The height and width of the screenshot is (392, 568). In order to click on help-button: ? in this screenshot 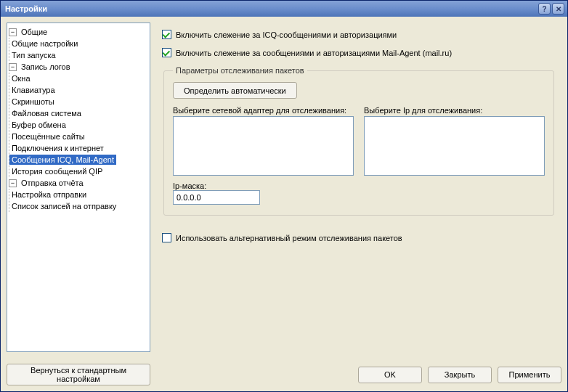, I will do `click(545, 9)`.